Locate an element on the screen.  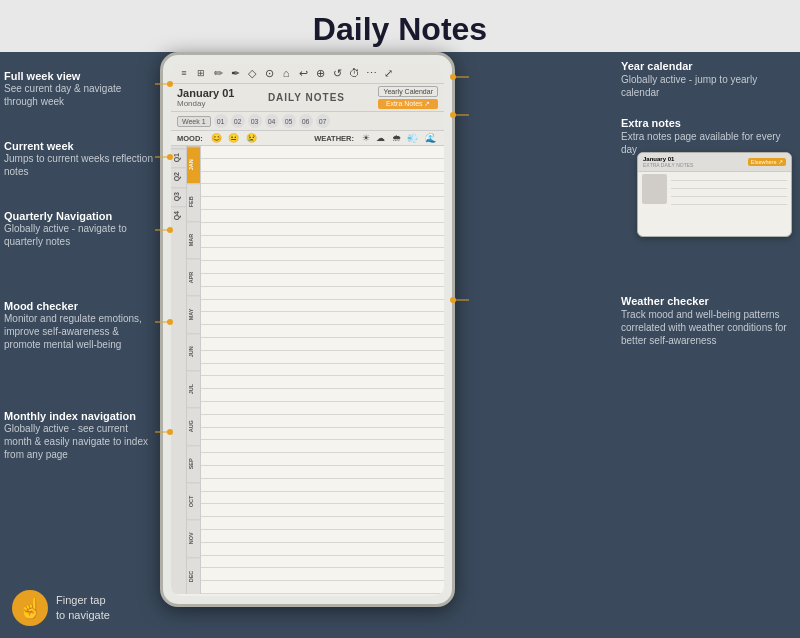
annotation-monthly-index: Monthly index navigation Globally active… is located at coordinates (79, 436).